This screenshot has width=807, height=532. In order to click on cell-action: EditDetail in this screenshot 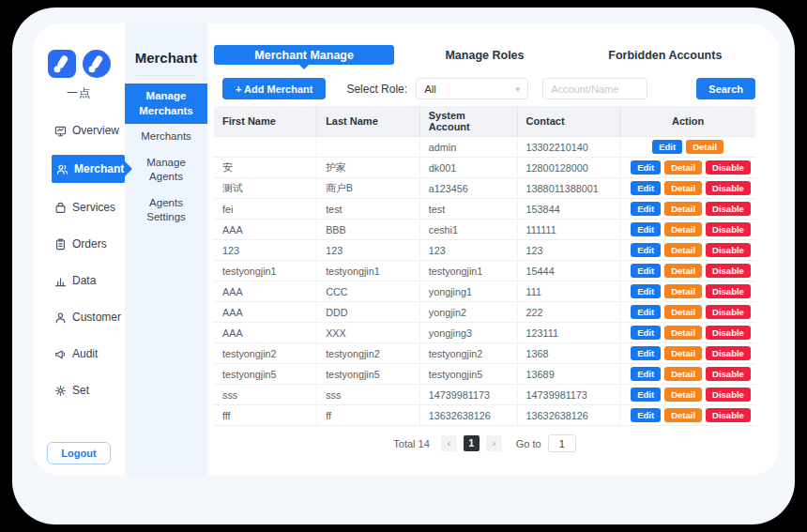, I will do `click(688, 147)`.